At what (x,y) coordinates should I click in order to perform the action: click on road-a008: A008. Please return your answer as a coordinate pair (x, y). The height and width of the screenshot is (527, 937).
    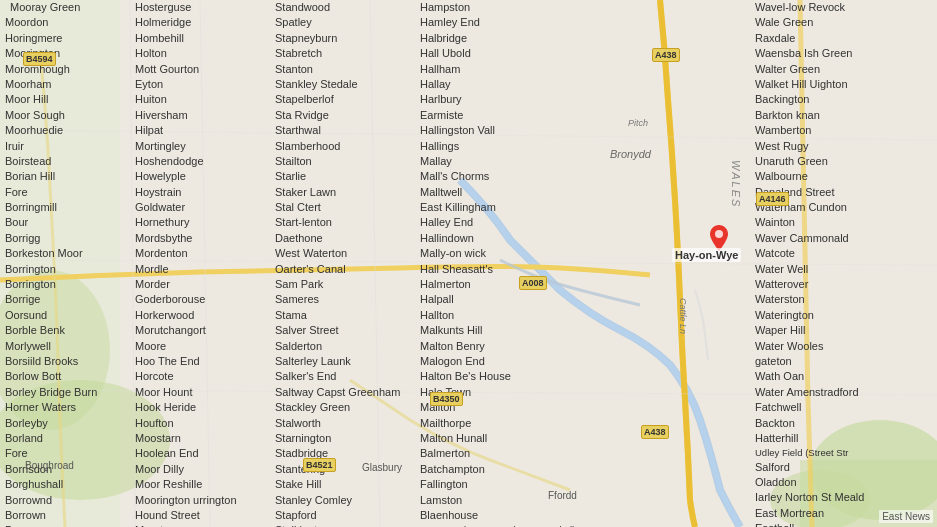
    Looking at the image, I should click on (533, 283).